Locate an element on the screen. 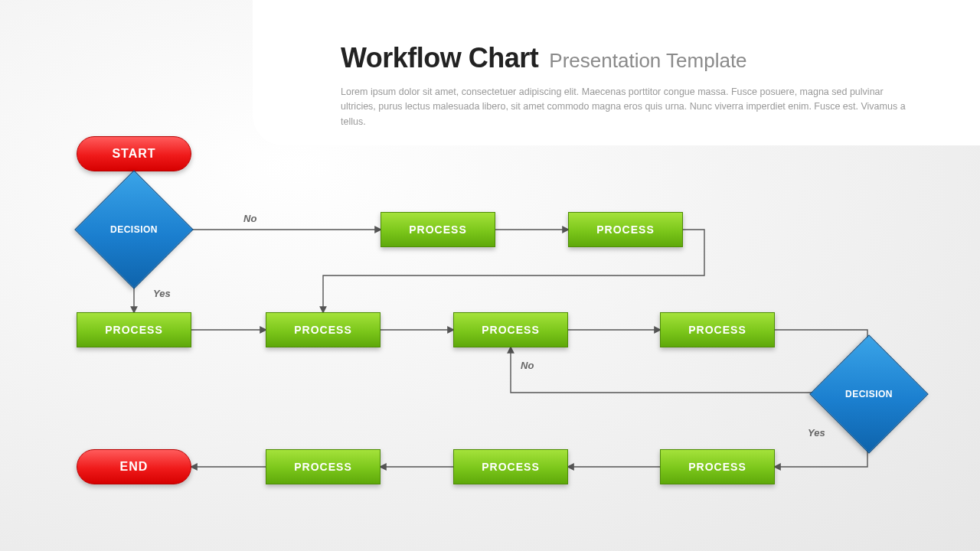  process-yes-4: PROCESS is located at coordinates (717, 330).